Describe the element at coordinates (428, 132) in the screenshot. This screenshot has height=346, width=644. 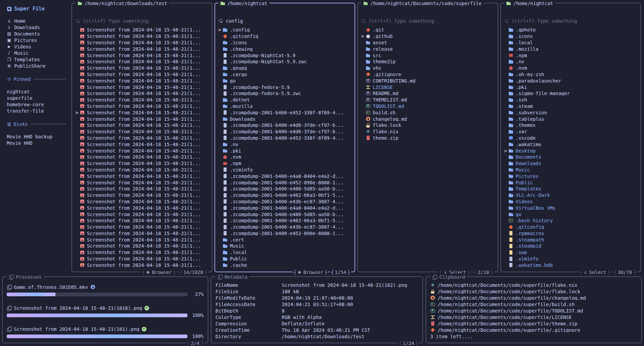
I see `file-row: flake.nix` at that location.